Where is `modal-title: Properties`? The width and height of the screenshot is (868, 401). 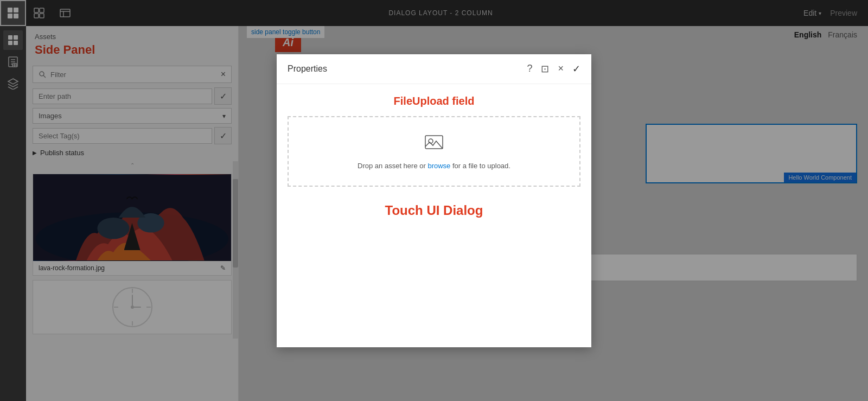
modal-title: Properties is located at coordinates (307, 69).